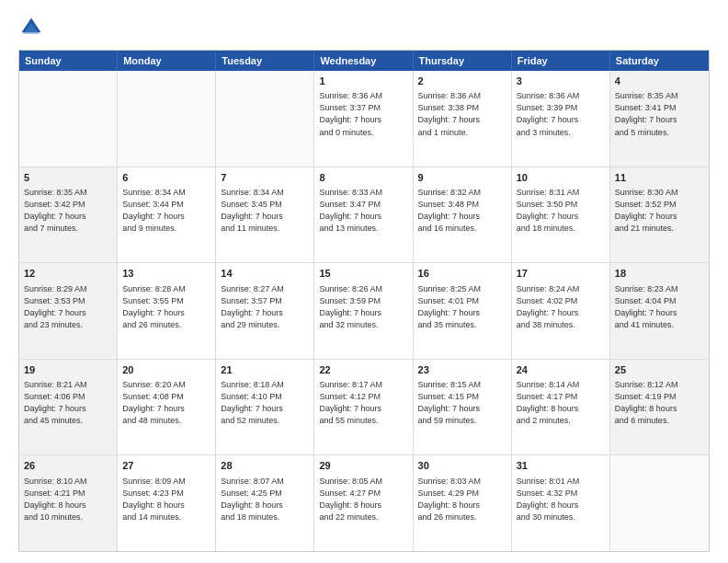 This screenshot has width=728, height=563. Describe the element at coordinates (561, 119) in the screenshot. I see `cal-cell: 3Sunrise: 8:36 AM Sunset: 3:39 PM Daylig…` at that location.